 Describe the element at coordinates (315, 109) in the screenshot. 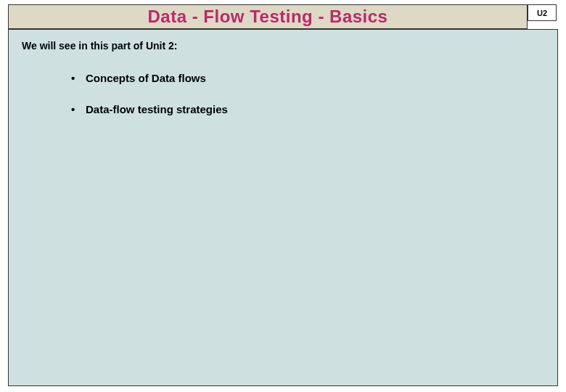

I see `bullet-item: Data-flow testing strategies` at that location.